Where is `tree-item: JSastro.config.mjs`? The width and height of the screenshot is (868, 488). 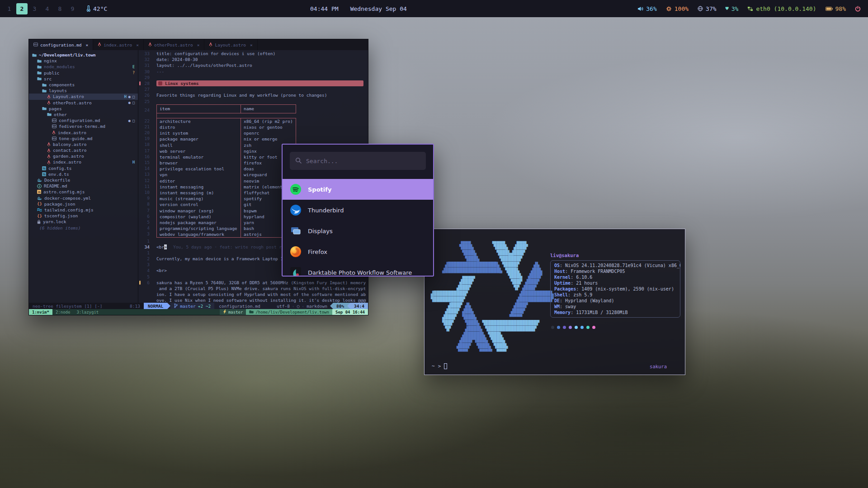 tree-item: JSastro.config.mjs is located at coordinates (83, 192).